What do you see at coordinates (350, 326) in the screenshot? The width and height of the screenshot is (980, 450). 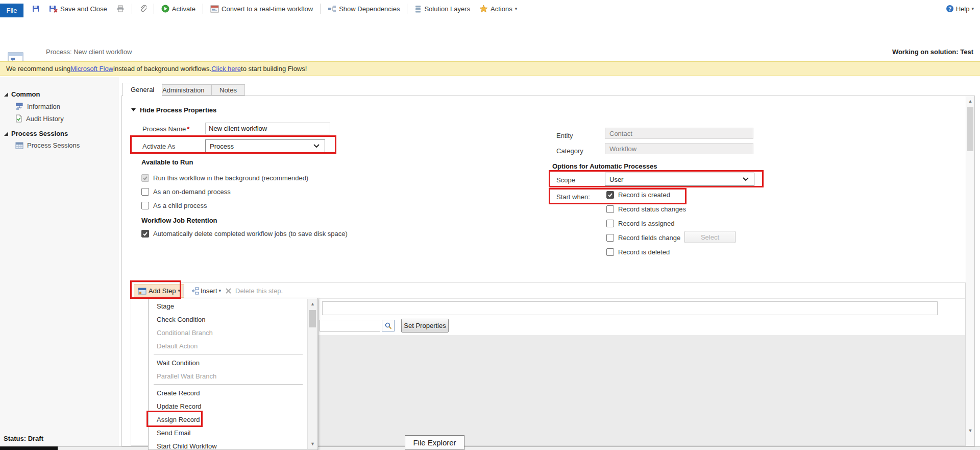 I see `step-record-input` at bounding box center [350, 326].